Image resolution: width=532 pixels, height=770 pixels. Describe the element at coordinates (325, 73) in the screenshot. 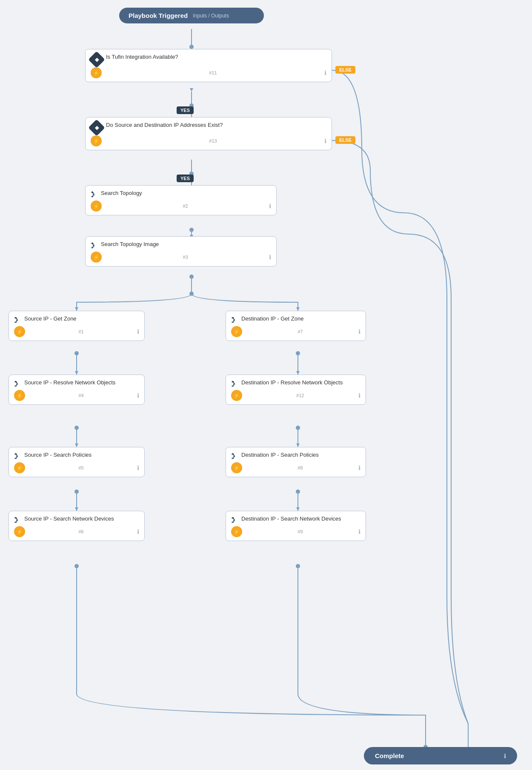

I see `info-tufin: ℹ` at that location.